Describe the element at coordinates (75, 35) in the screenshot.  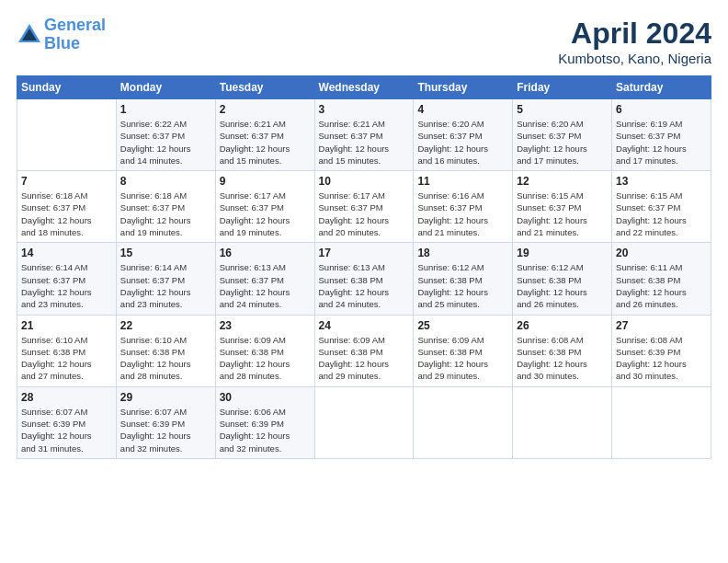
I see `logo-text: General Blue` at that location.